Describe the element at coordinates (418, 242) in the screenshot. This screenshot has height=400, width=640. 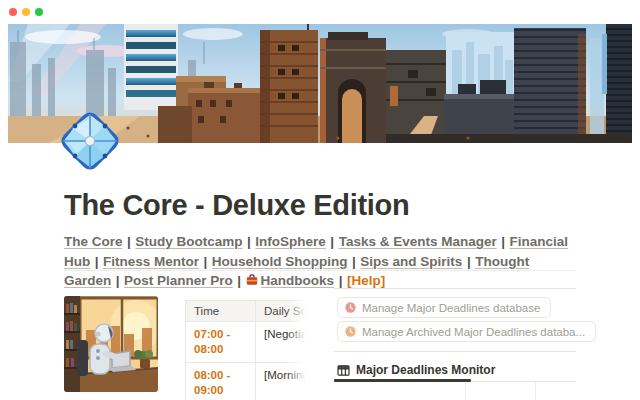
I see `nav-link-tasks-events-manager: Tasks & Events Manager` at that location.